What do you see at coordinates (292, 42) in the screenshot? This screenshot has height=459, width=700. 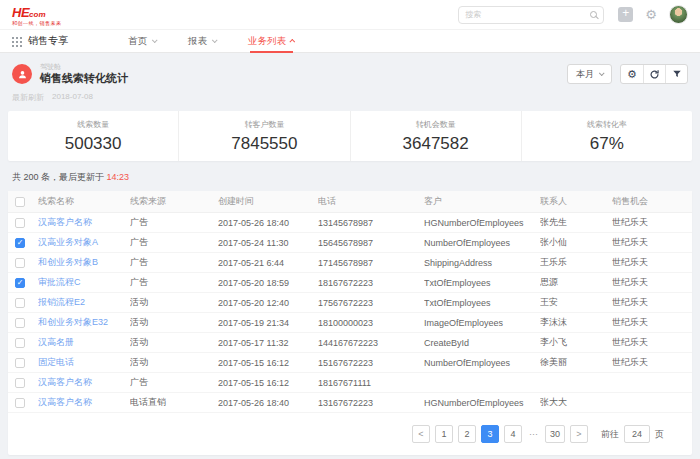 I see `chevron-up-icon` at bounding box center [292, 42].